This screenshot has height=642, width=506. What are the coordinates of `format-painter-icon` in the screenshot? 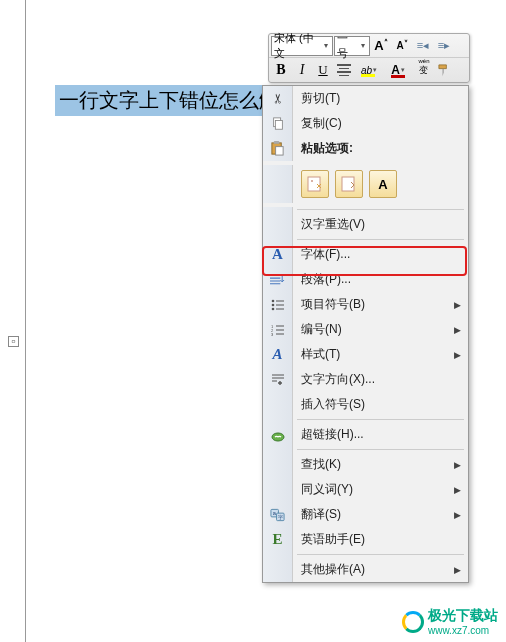 It's located at (444, 70).